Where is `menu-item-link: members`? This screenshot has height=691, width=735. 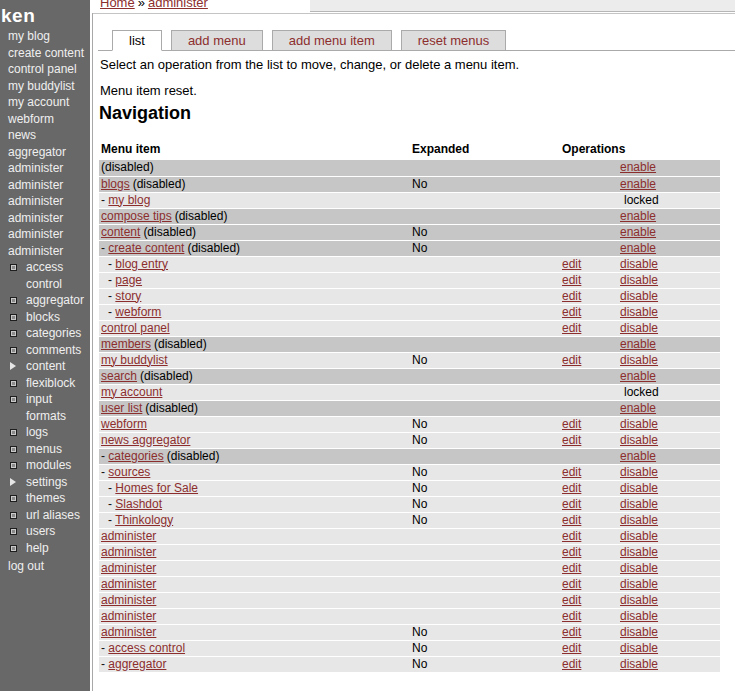
menu-item-link: members is located at coordinates (126, 344).